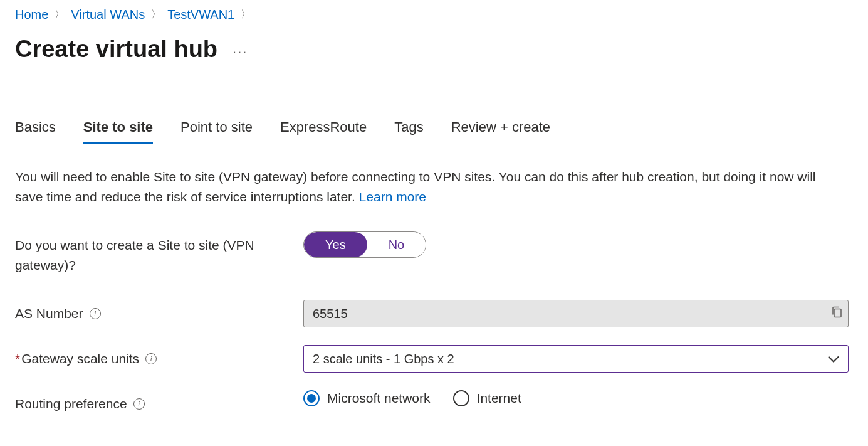 The image size is (868, 446). Describe the element at coordinates (35, 132) in the screenshot. I see `tab-basics: Basics` at that location.